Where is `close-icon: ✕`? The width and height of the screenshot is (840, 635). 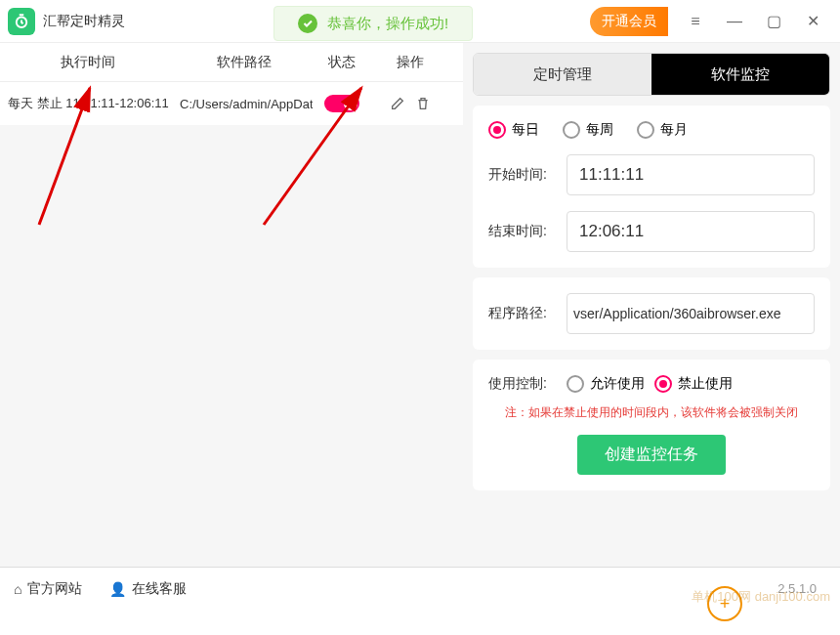 close-icon: ✕ is located at coordinates (813, 21).